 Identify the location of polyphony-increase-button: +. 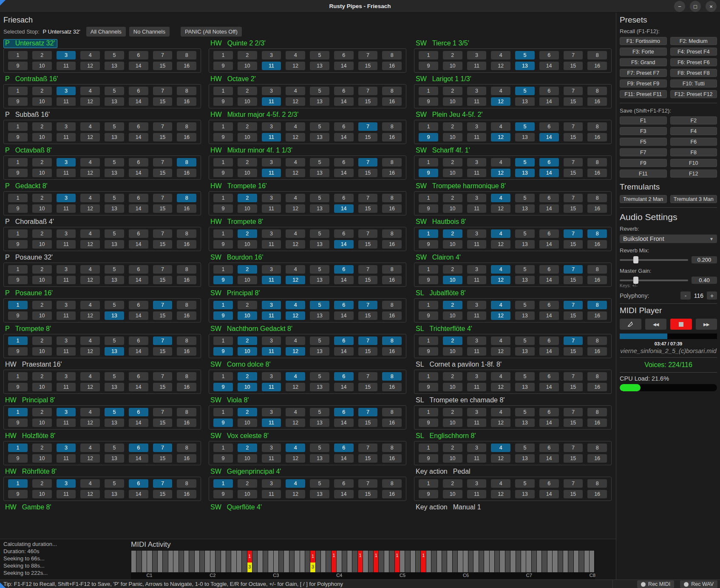
(712, 296).